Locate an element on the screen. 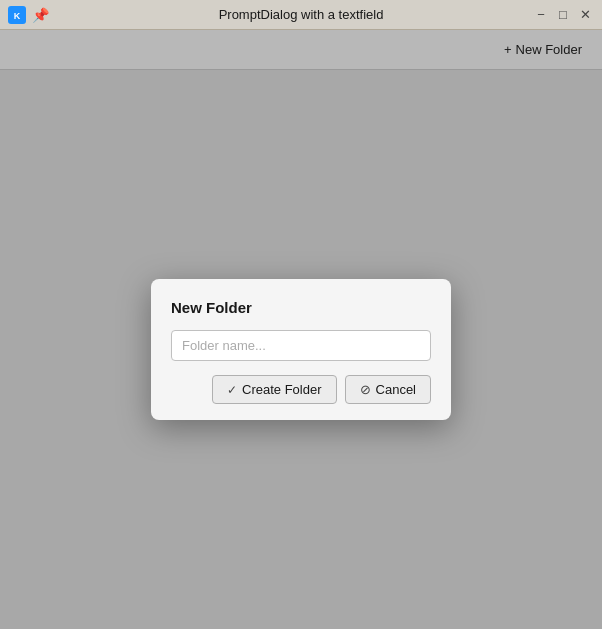 The height and width of the screenshot is (629, 602). create-folder-button: ✓ Create Folder is located at coordinates (274, 390).